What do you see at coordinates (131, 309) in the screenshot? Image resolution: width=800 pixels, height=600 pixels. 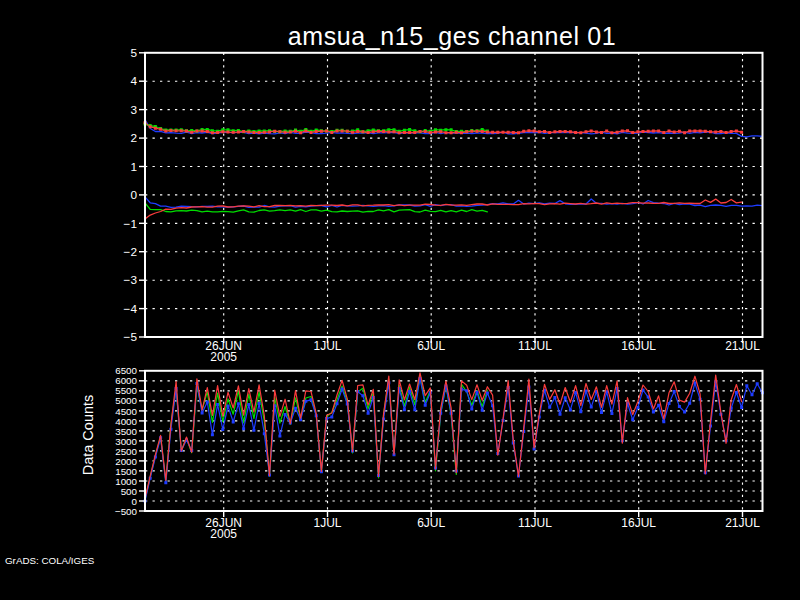 I see `svg-text: −4` at bounding box center [131, 309].